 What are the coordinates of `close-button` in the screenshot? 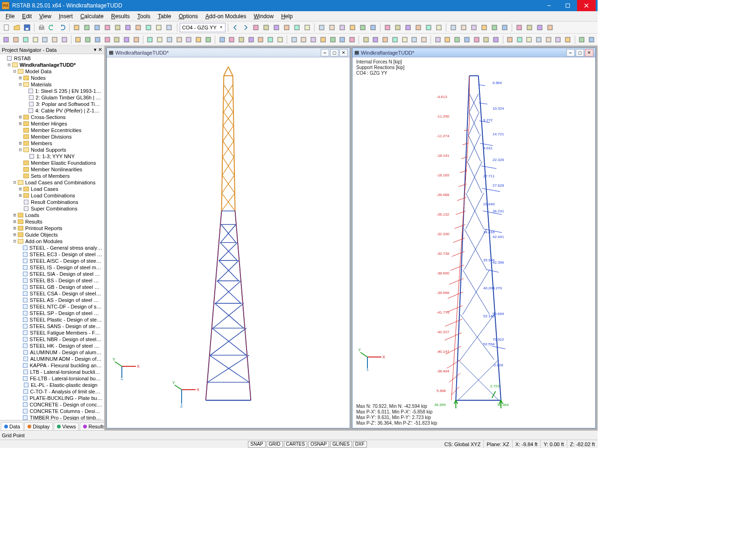 It's located at (586, 6).